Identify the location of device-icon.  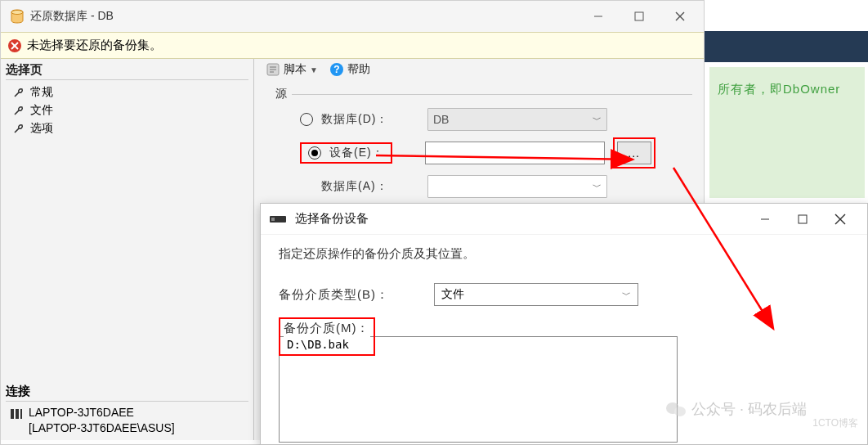
(278, 219).